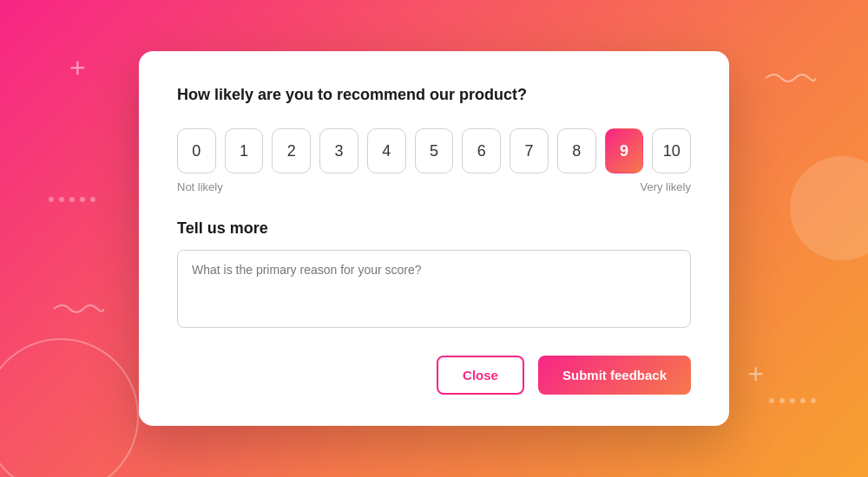  What do you see at coordinates (665, 187) in the screenshot?
I see `nps-label-high: Very likely` at bounding box center [665, 187].